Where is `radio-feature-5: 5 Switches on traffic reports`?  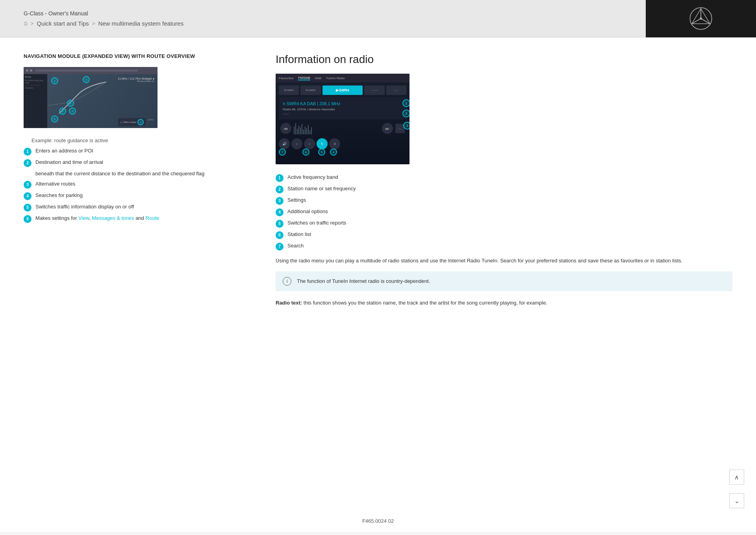
radio-feature-5: 5 Switches on traffic reports is located at coordinates (504, 224).